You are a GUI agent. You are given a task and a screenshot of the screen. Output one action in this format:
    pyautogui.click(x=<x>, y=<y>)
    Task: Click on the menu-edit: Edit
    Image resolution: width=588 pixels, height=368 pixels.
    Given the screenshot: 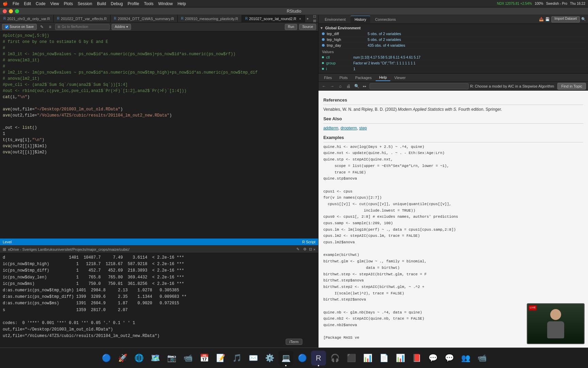 What is the action you would take?
    pyautogui.click(x=27, y=4)
    